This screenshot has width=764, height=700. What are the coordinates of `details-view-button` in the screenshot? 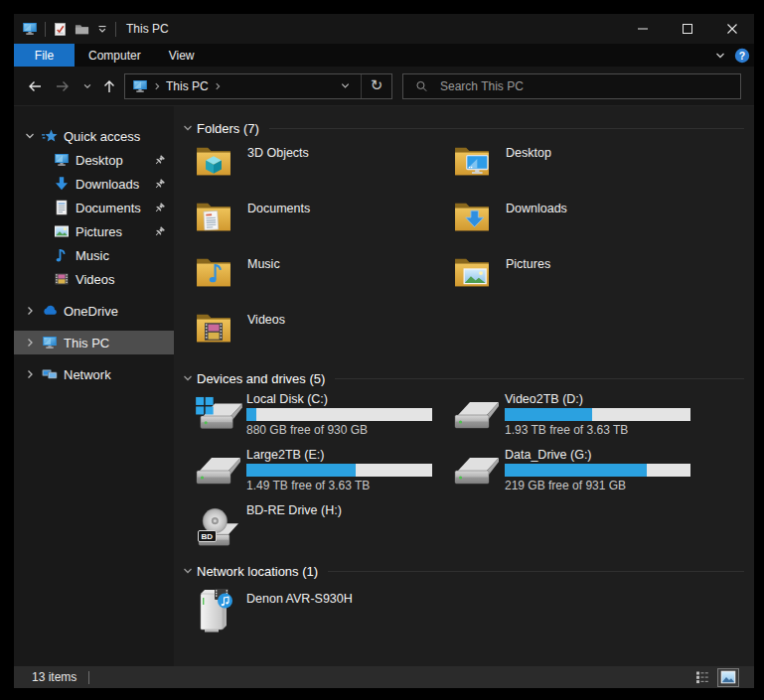 It's located at (702, 677).